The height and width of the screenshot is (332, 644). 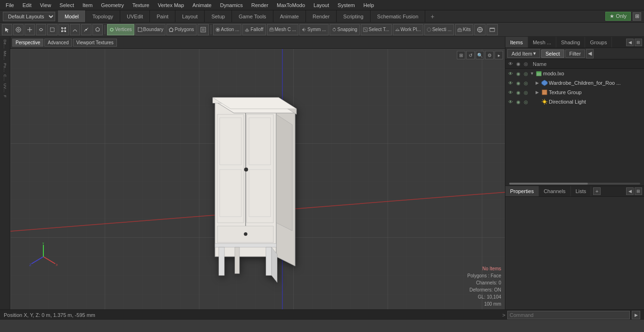 What do you see at coordinates (597, 191) in the screenshot?
I see `lower-panel-add-btn: +` at bounding box center [597, 191].